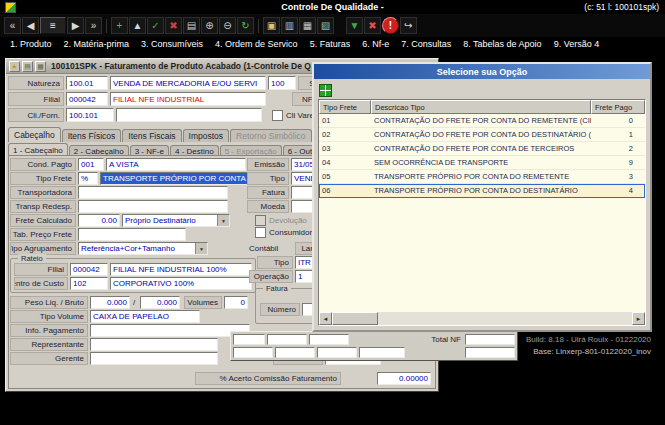  I want to click on scrollbar-track, so click(505, 318).